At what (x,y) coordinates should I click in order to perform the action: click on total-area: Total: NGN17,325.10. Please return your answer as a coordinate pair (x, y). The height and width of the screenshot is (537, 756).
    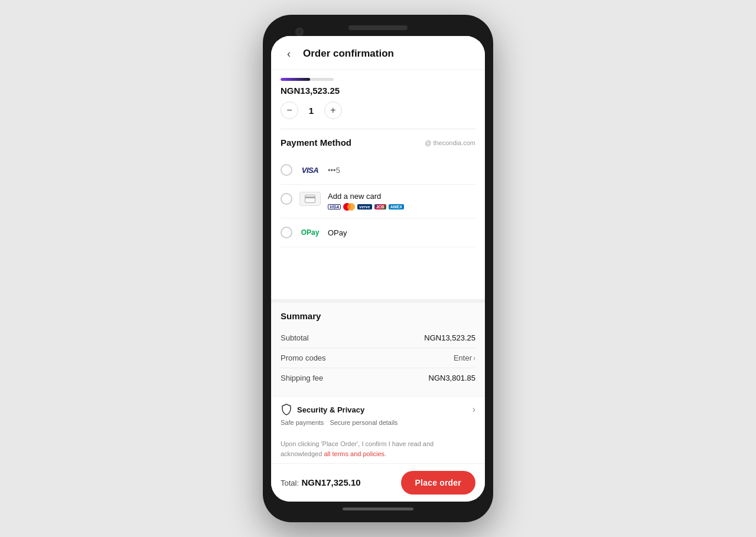
    Looking at the image, I should click on (321, 483).